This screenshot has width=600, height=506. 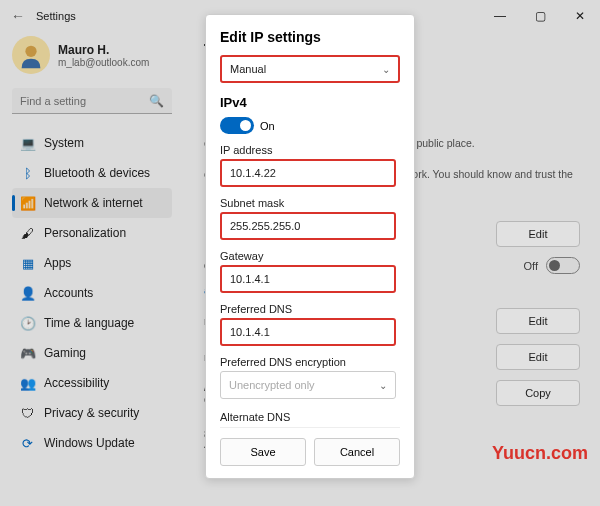 I want to click on dns-edit-button: Edit, so click(x=538, y=357).